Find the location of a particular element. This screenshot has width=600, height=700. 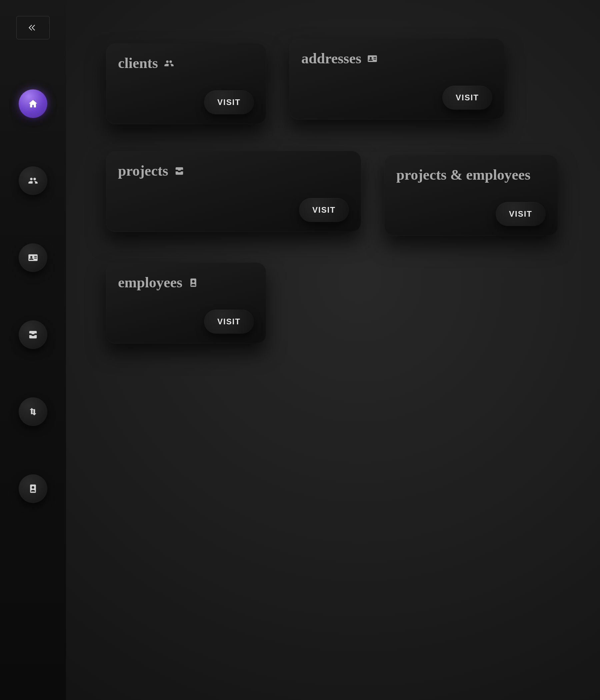

card-title-text: employees is located at coordinates (150, 282).